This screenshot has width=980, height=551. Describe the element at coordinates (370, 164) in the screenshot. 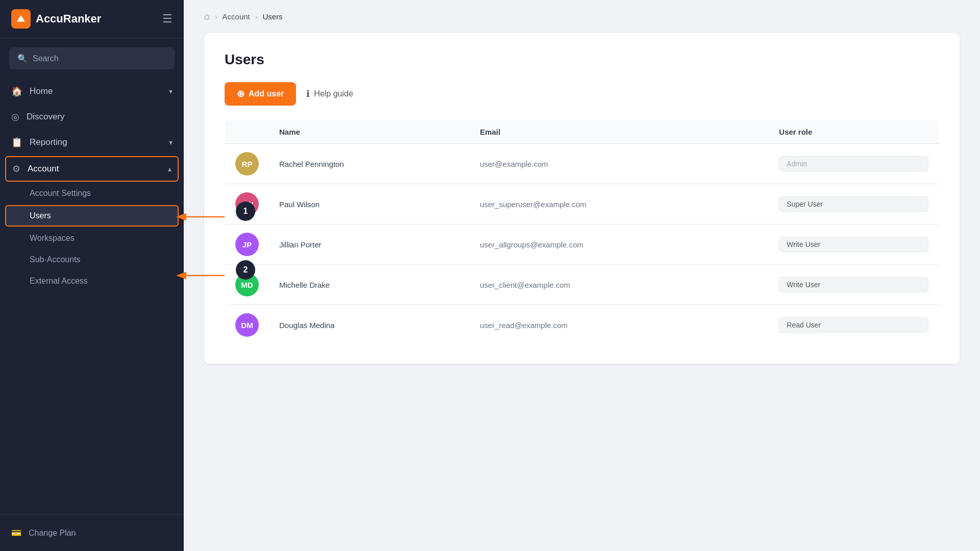

I see `user-name: Rachel Pennington` at that location.